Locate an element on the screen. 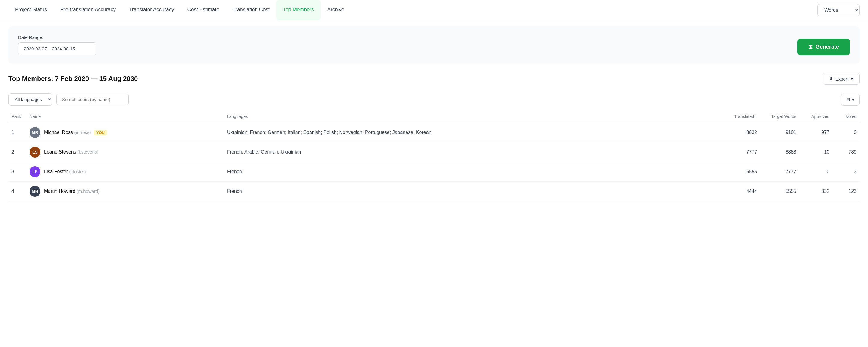  user-name: Martin Howard (m.howard) is located at coordinates (72, 191).